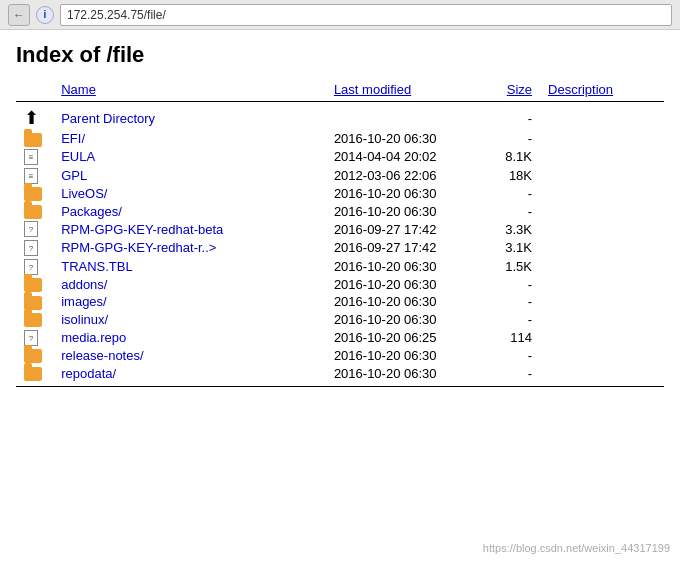 The image size is (680, 564). Describe the element at coordinates (340, 211) in the screenshot. I see `table-row: Packages/2016-10-20 06:30-` at that location.